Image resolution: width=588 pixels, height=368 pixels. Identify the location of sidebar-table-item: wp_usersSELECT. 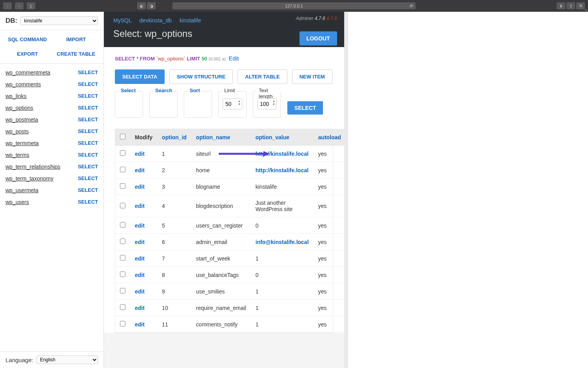
(52, 202).